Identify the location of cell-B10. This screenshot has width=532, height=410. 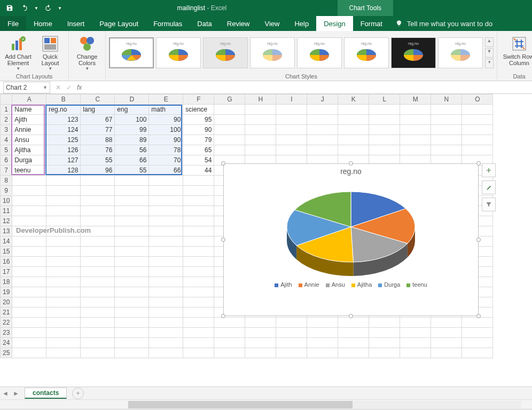
(64, 201).